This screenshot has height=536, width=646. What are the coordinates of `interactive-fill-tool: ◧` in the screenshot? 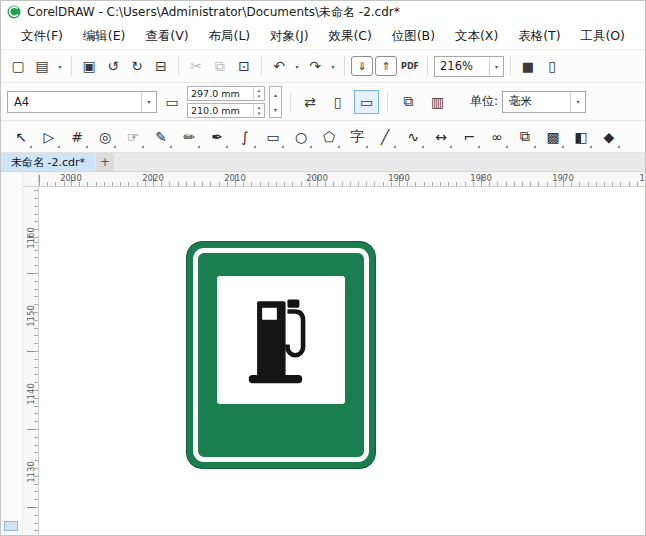 It's located at (581, 137).